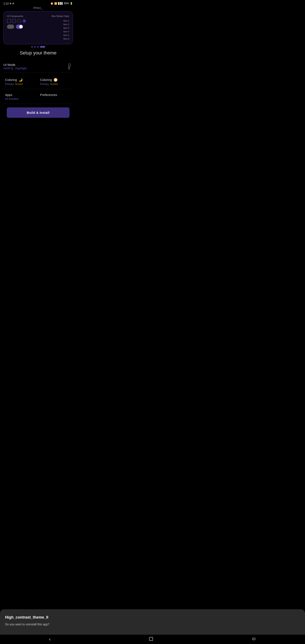 Image resolution: width=305 pixels, height=644 pixels. I want to click on card-inner: UI Components Box Stroke Color Item 1 I, so click(38, 28).